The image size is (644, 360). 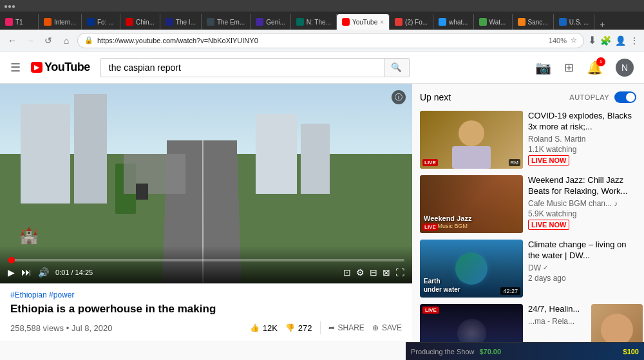 I want to click on share-icon: ➦, so click(x=332, y=328).